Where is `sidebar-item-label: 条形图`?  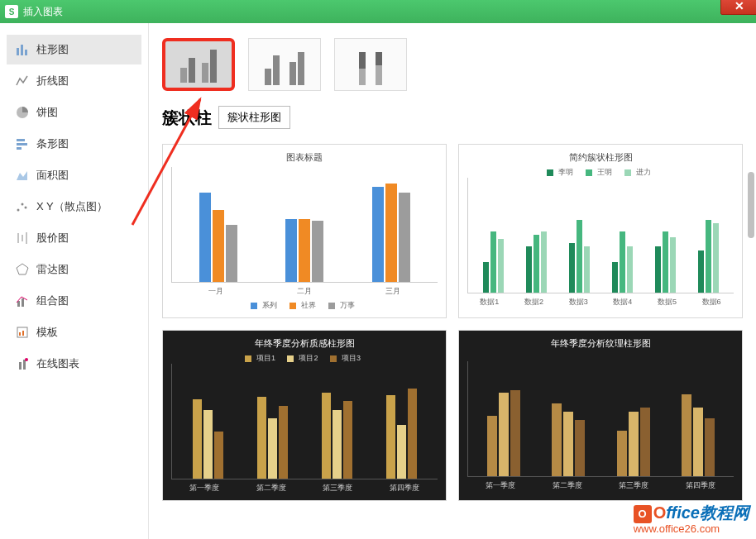 sidebar-item-label: 条形图 is located at coordinates (53, 144).